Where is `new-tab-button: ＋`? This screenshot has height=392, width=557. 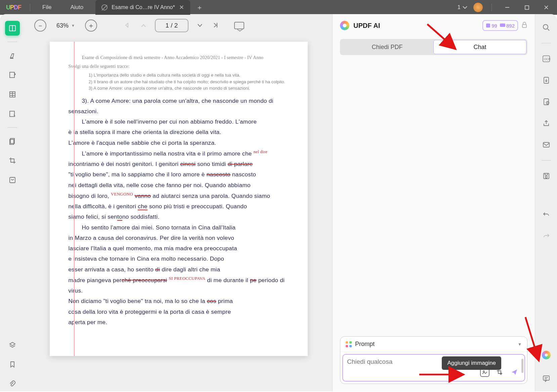 new-tab-button: ＋ is located at coordinates (200, 7).